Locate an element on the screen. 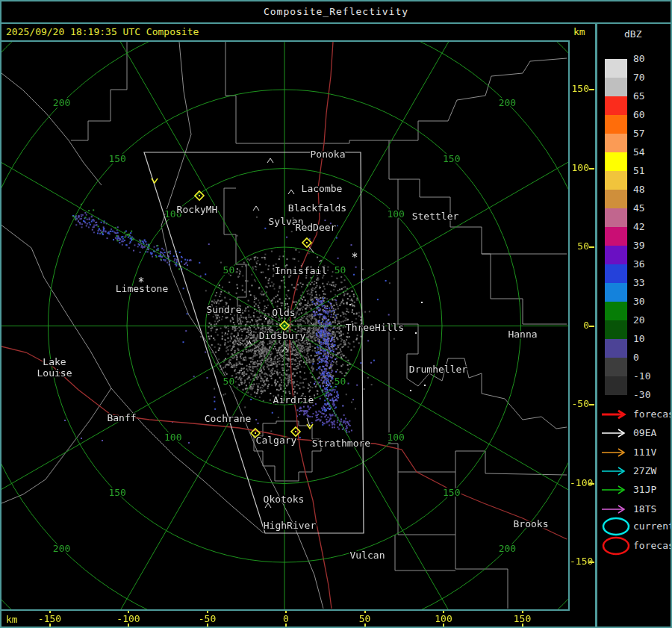 The image size is (672, 628). bottom-axis-tick-label: 150 is located at coordinates (523, 618).